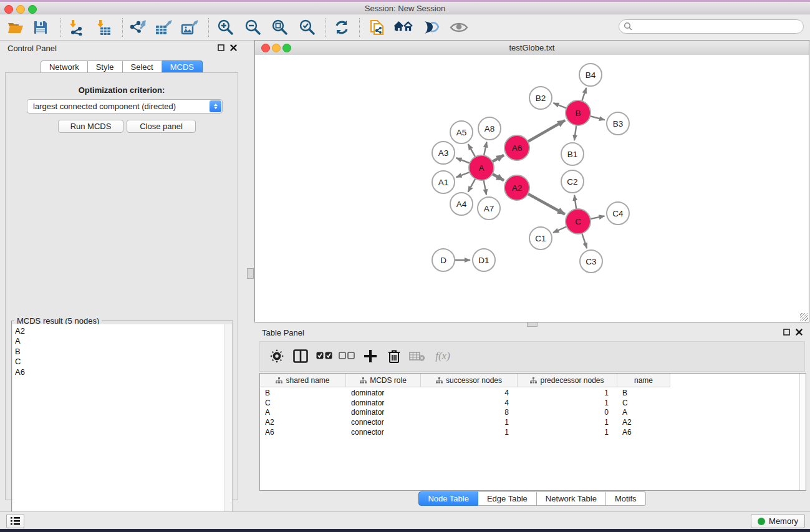 The width and height of the screenshot is (810, 532). Describe the element at coordinates (541, 99) in the screenshot. I see `node-label: B2` at that location.